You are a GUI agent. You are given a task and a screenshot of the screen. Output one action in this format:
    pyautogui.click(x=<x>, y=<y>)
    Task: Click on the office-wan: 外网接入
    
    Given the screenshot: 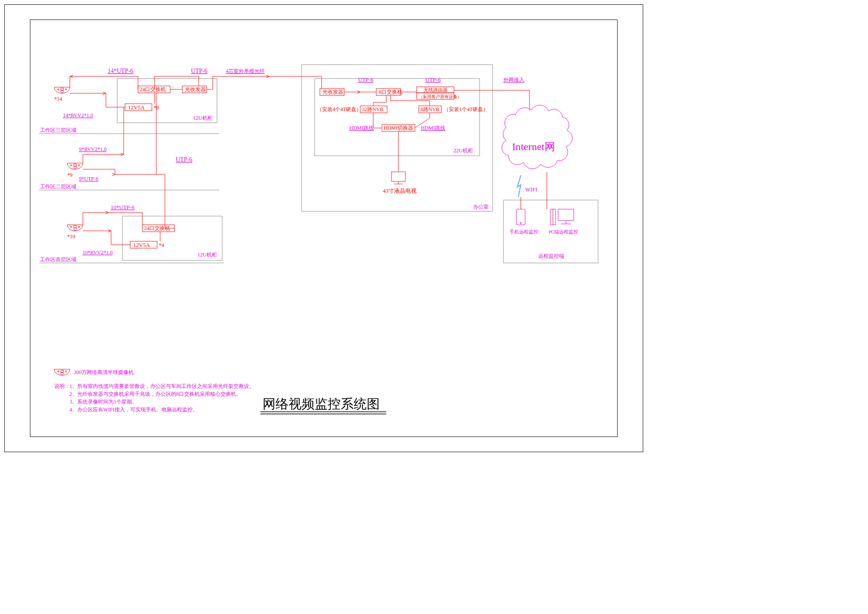 What is the action you would take?
    pyautogui.click(x=514, y=80)
    